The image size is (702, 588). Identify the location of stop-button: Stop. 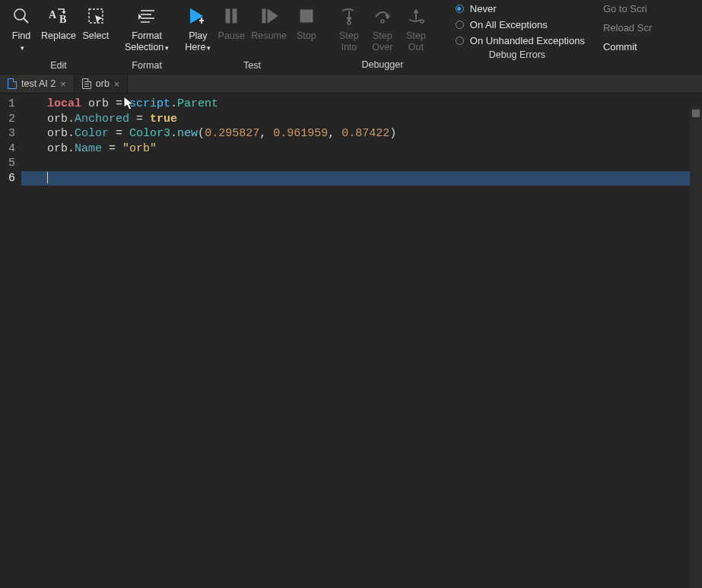
(307, 23).